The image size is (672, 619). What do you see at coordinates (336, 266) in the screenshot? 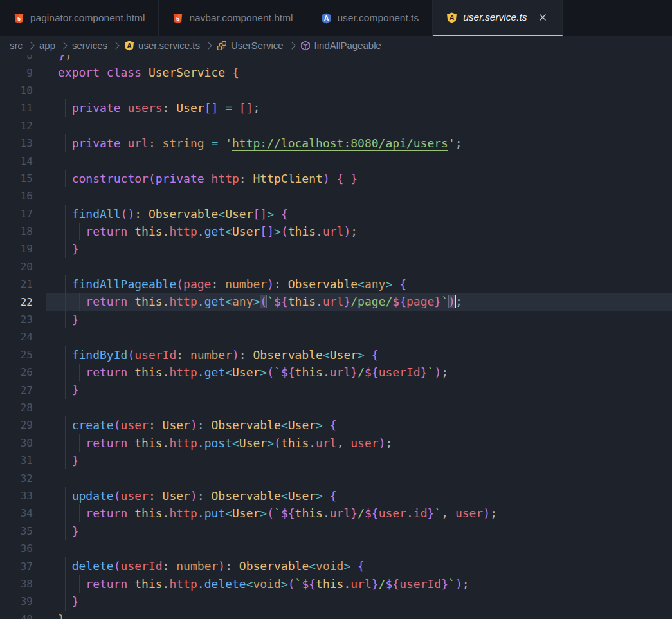
I see `code-line-20: 20` at bounding box center [336, 266].